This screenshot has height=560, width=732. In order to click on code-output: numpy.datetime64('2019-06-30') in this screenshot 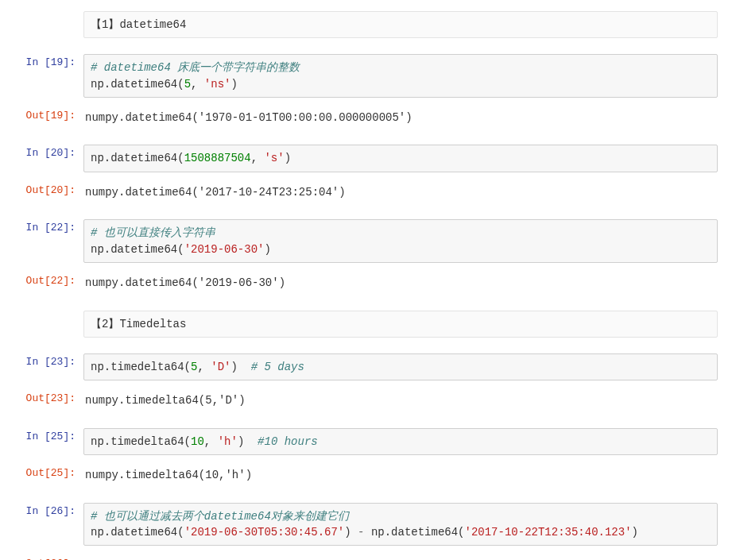, I will do `click(401, 284)`.